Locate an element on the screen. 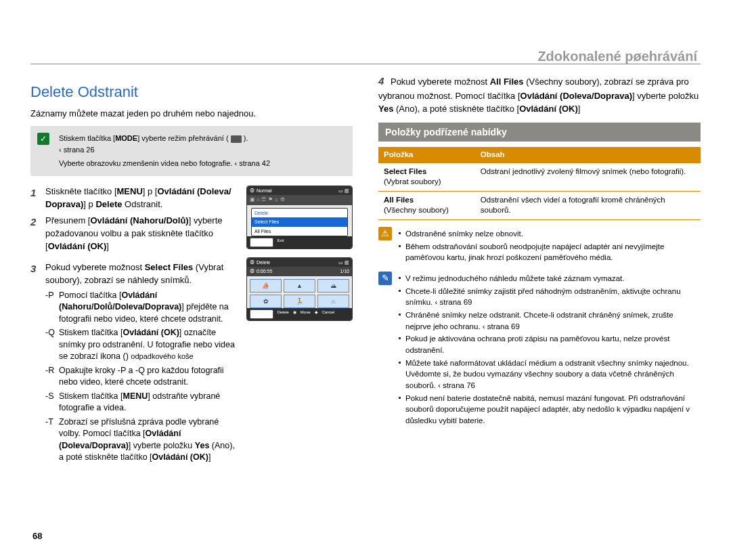  step-4: 4 Pokud vyberete možnost All Files (Všec… is located at coordinates (539, 95).